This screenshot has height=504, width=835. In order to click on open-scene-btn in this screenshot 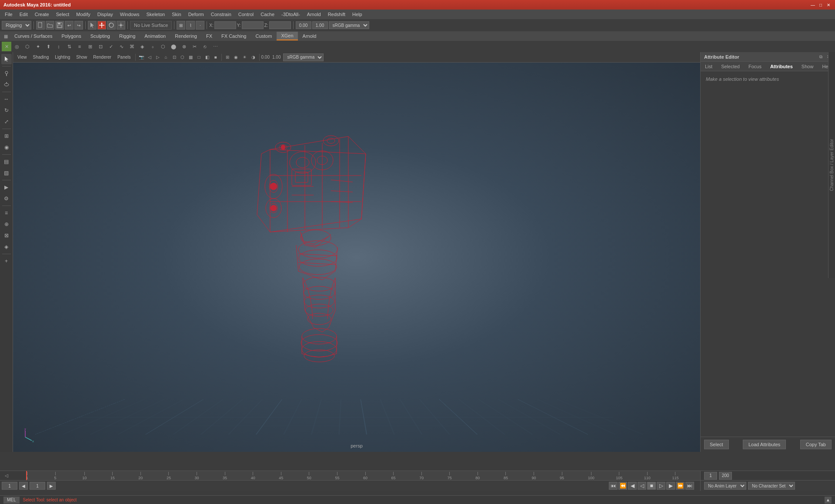, I will do `click(50, 25)`.